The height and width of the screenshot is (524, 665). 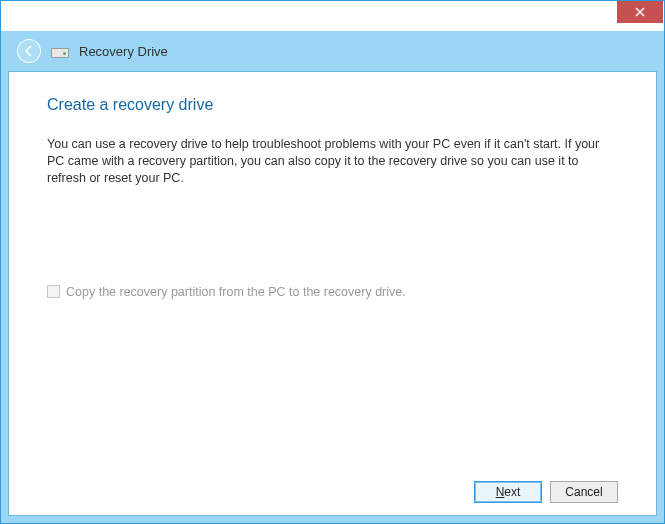 I want to click on arrow-left-icon, so click(x=29, y=51).